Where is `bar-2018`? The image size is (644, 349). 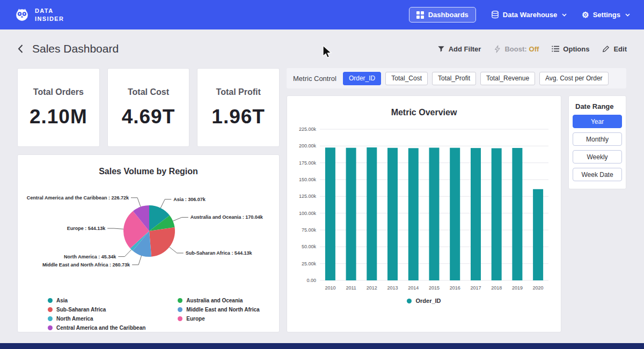 bar-2018 is located at coordinates (497, 214).